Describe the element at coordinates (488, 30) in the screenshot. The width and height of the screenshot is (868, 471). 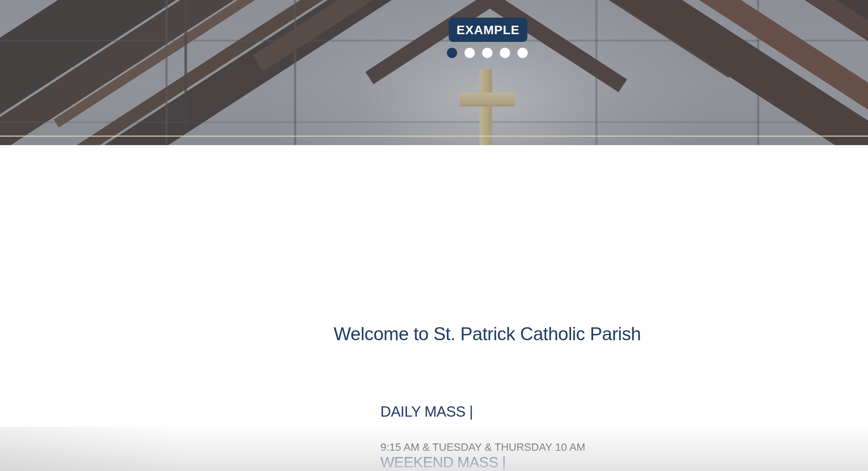
I see `example-button: EXAMPLE` at that location.